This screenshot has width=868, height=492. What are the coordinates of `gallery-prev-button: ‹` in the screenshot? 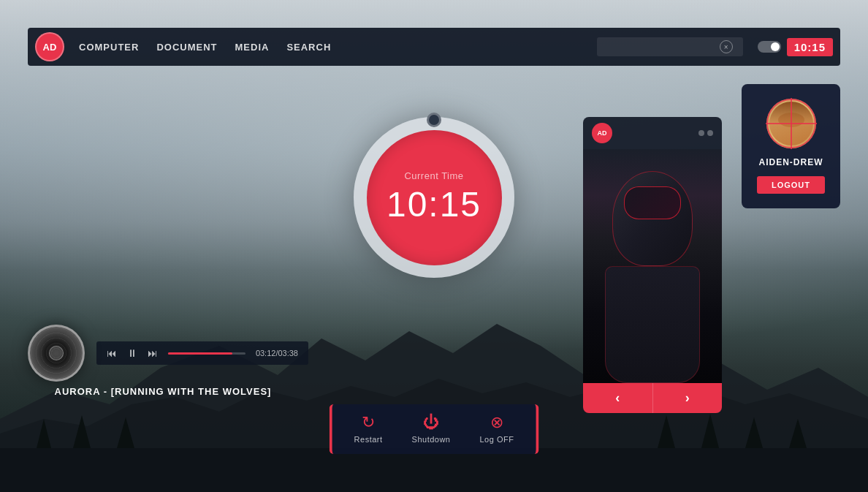 It's located at (618, 398).